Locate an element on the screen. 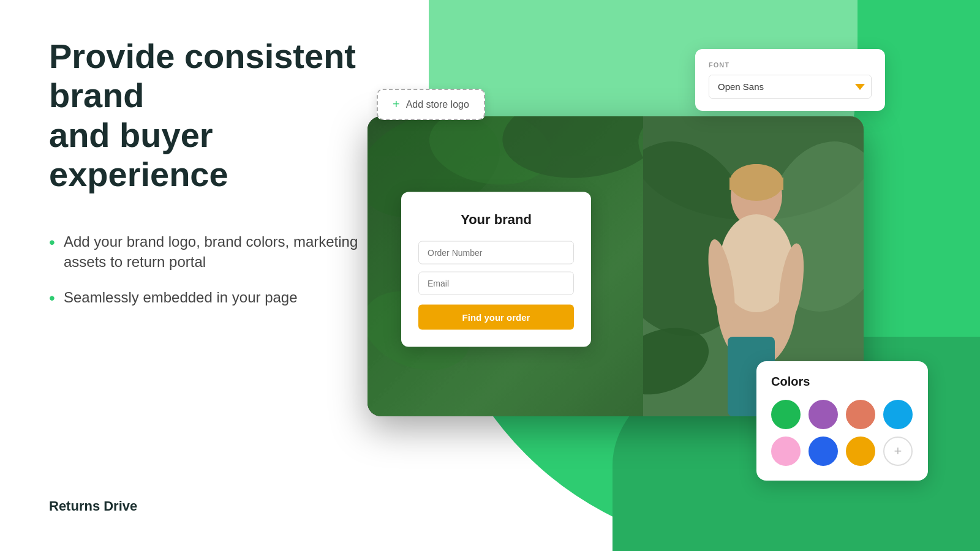 This screenshot has height=551, width=980. font-select-wrapper: Open Sans Roboto Lato Montserrat Poppins is located at coordinates (790, 87).